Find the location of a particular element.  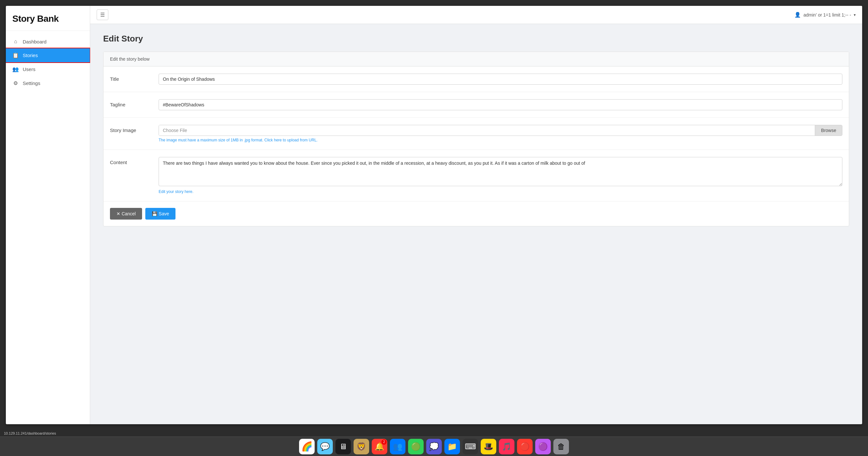

sidebar-item-label-settings: Settings is located at coordinates (31, 83).